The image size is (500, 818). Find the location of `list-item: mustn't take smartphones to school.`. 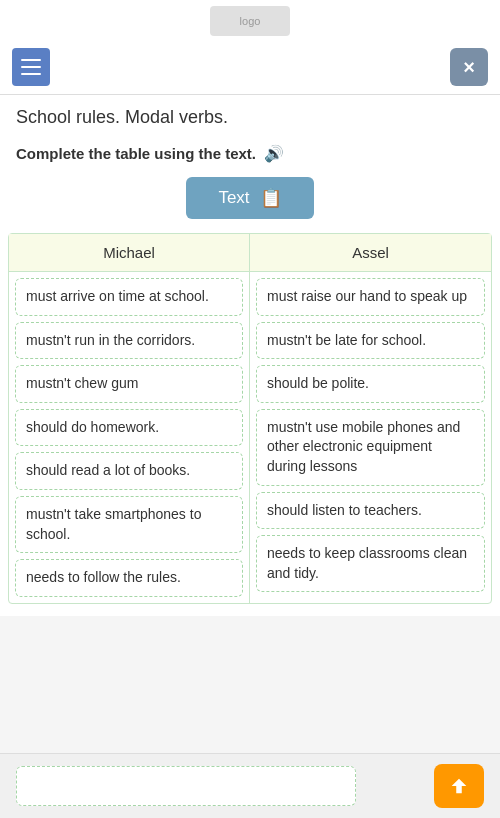

list-item: mustn't take smartphones to school. is located at coordinates (129, 524).